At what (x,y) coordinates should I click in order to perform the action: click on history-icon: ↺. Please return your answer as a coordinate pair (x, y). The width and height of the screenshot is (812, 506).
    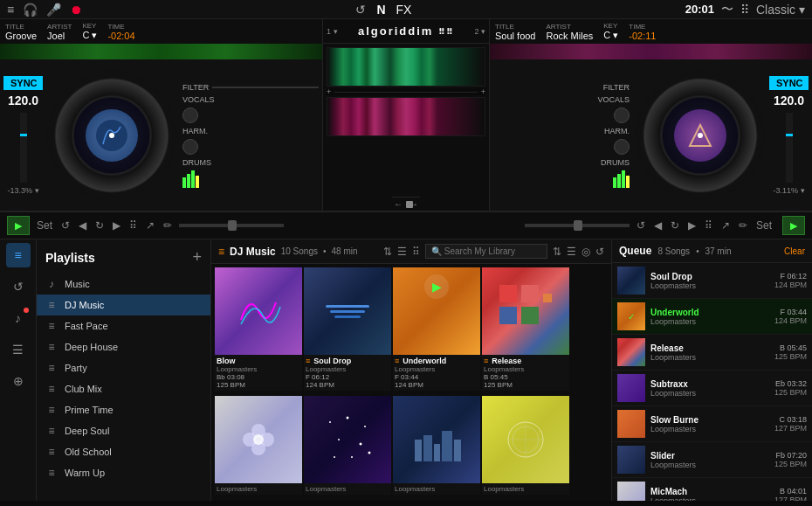
    Looking at the image, I should click on (600, 252).